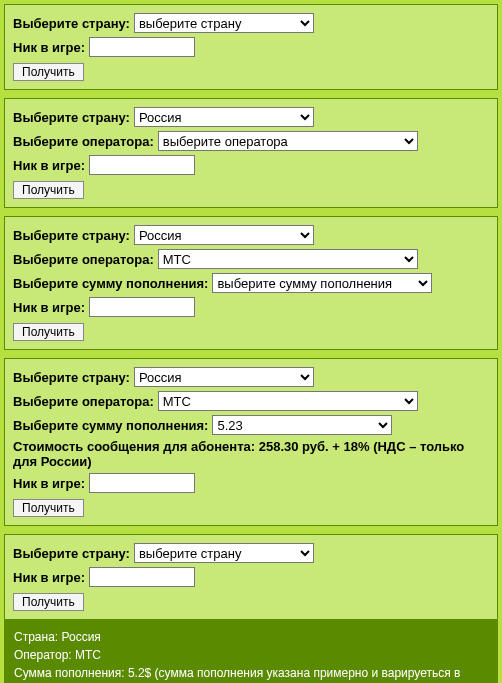 The width and height of the screenshot is (502, 683). Describe the element at coordinates (251, 454) in the screenshot. I see `cost-info: Стоимость сообщения для абонента: 258.30…` at that location.